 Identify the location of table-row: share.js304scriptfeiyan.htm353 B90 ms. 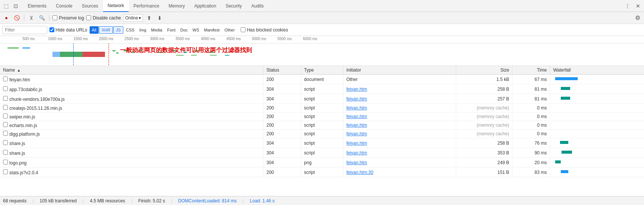
(322, 153).